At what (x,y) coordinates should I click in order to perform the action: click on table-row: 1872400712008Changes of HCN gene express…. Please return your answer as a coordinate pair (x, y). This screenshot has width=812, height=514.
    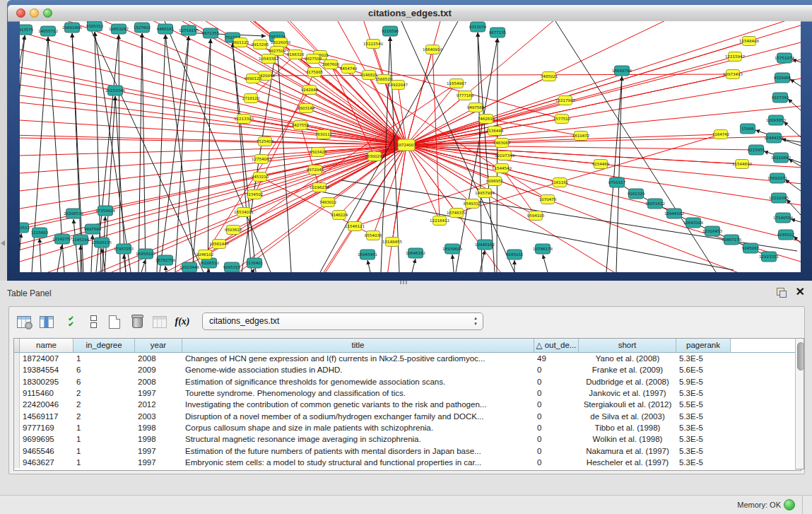
    Looking at the image, I should click on (407, 358).